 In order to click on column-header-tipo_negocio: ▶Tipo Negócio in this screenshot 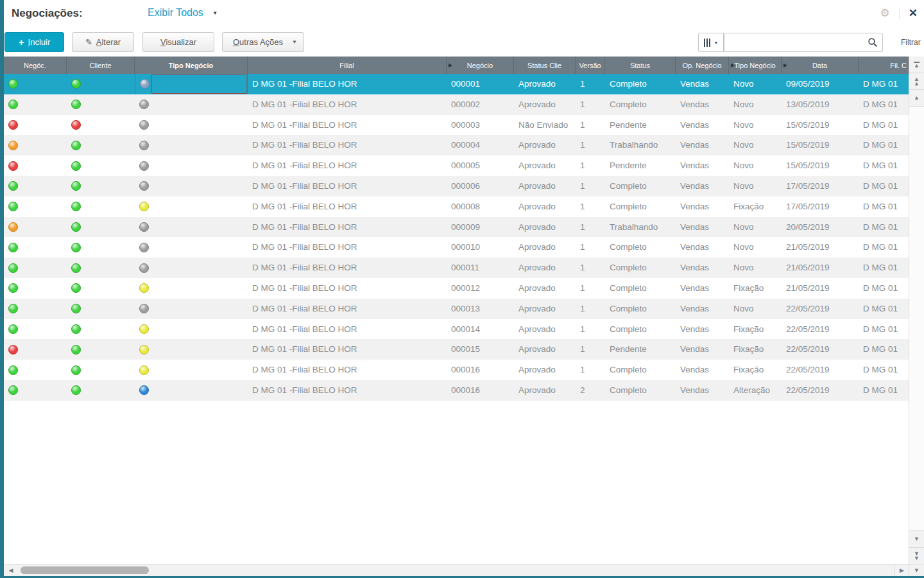, I will do `click(755, 66)`.